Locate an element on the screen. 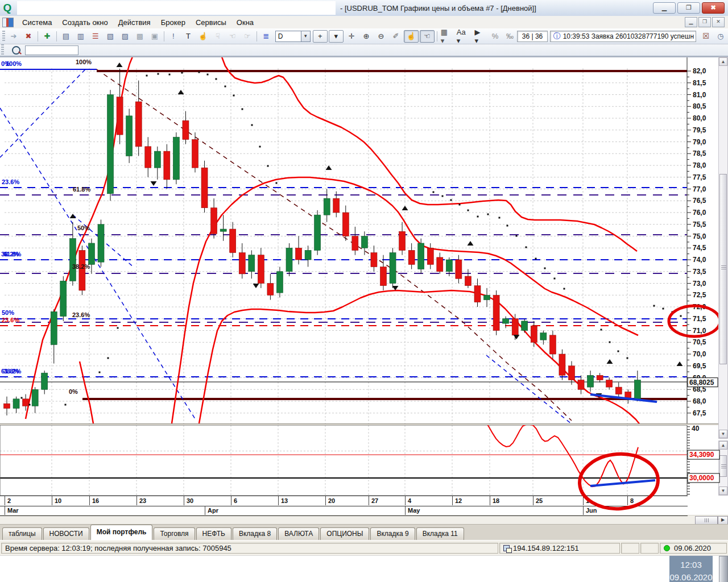 This screenshot has height=582, width=728. session-clock-icon: ◷ is located at coordinates (721, 36).